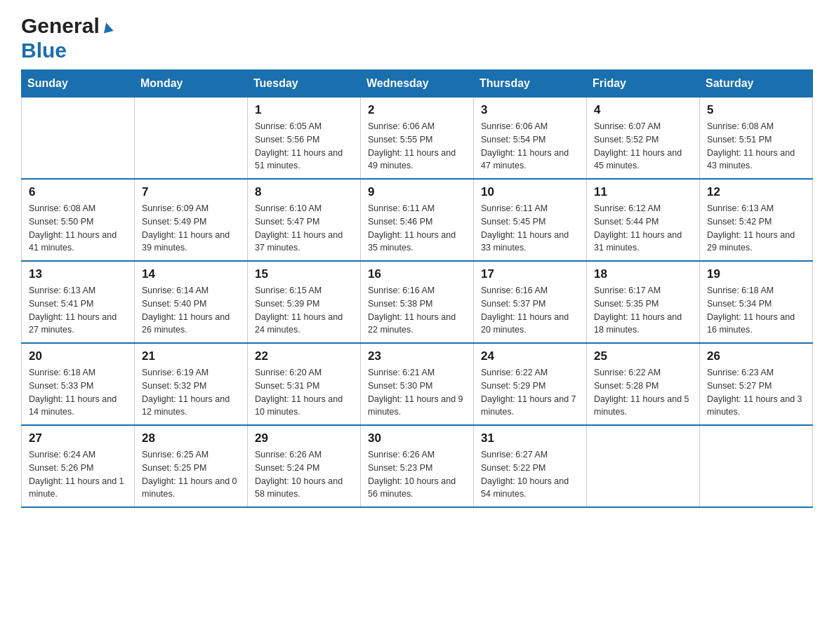 This screenshot has height=644, width=834. Describe the element at coordinates (417, 466) in the screenshot. I see `calendar-week-row: 27Sunrise: 6:24 AM Sunset: 5:26 PM Dayli…` at that location.